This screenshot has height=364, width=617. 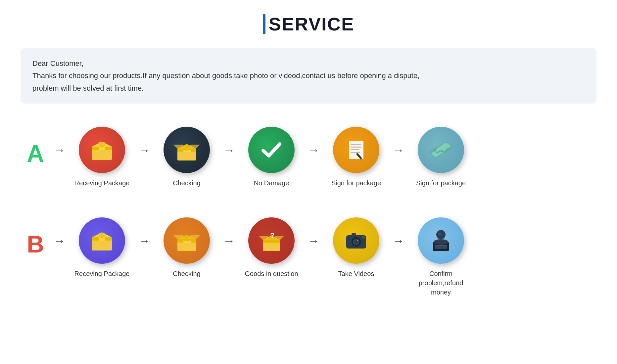 I want to click on flow-item-b4: Take Videos, so click(x=356, y=248).